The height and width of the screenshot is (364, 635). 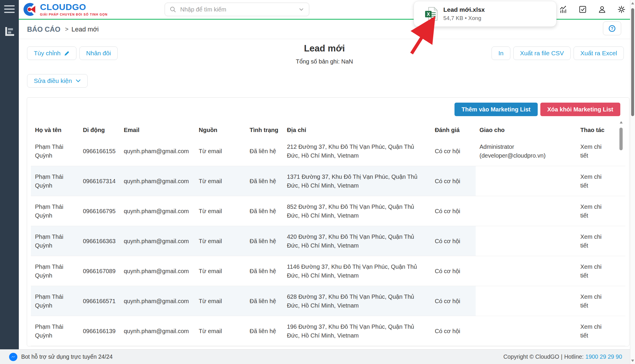 What do you see at coordinates (44, 29) in the screenshot?
I see `breadcrumb-section: BÁO CÁO` at bounding box center [44, 29].